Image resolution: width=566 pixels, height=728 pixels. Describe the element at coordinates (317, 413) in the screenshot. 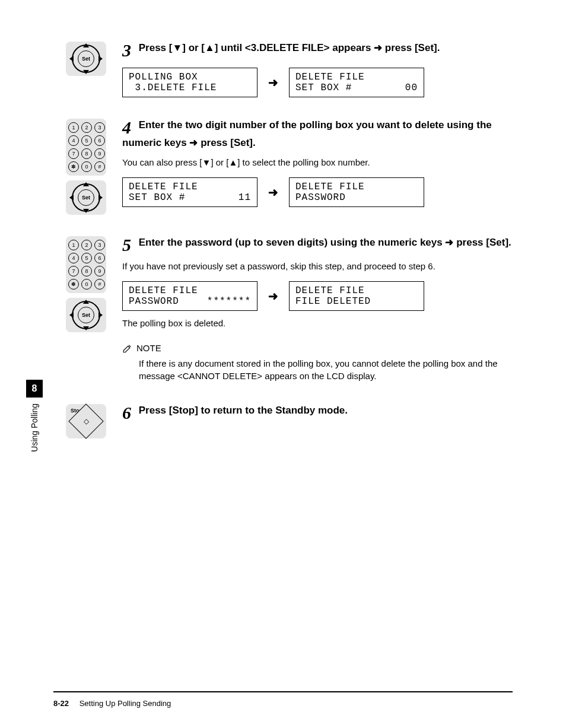

I see `step-heading: 6 Press [Stop] to return to the Standby …` at that location.